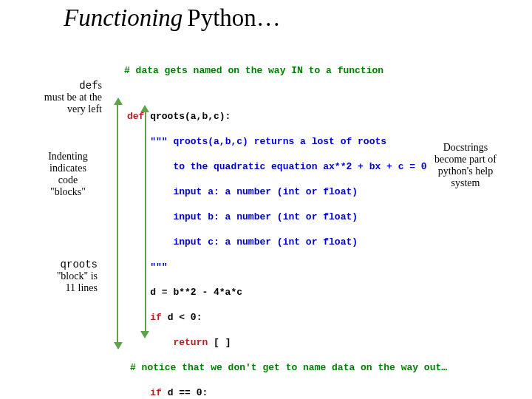  Describe the element at coordinates (277, 217) in the screenshot. I see `code-line: input b: a number (int or float)` at that location.